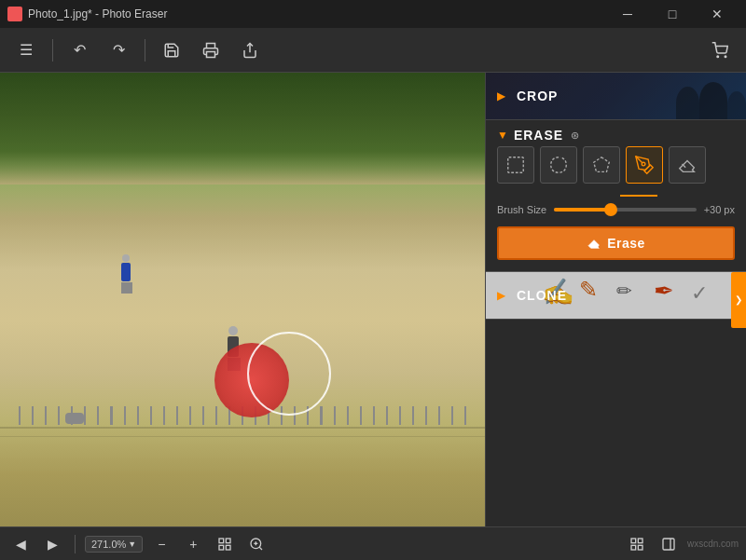 The width and height of the screenshot is (746, 560). Describe the element at coordinates (582, 210) in the screenshot. I see `brush-slider-fill` at that location.